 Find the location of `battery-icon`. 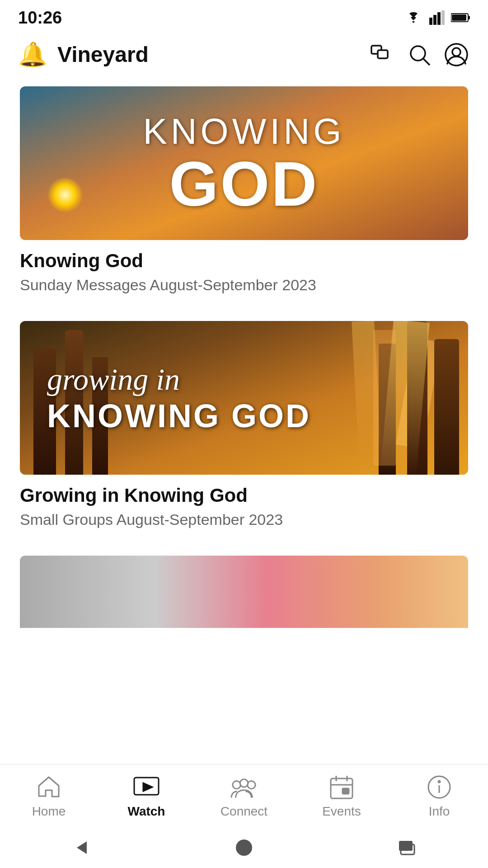

battery-icon is located at coordinates (460, 18).